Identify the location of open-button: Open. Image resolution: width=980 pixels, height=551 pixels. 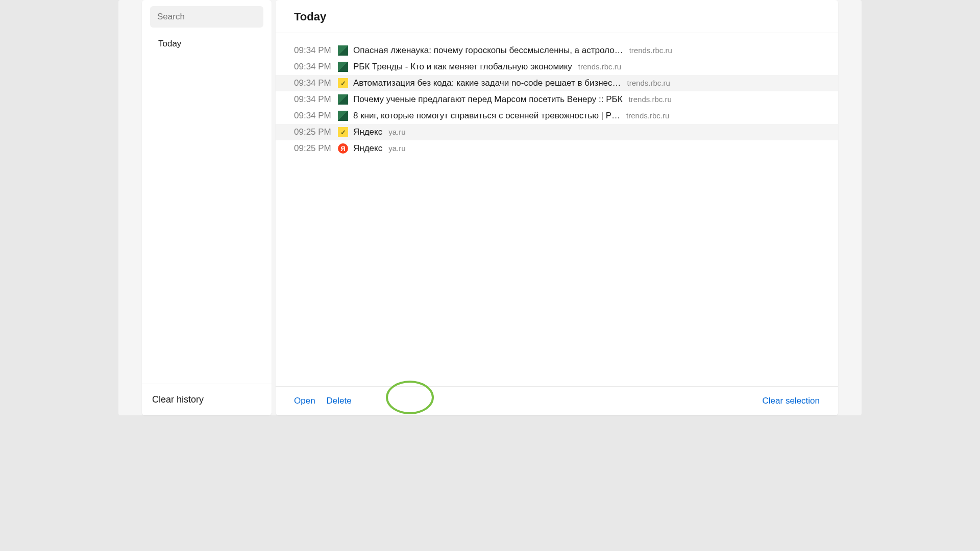
(305, 401).